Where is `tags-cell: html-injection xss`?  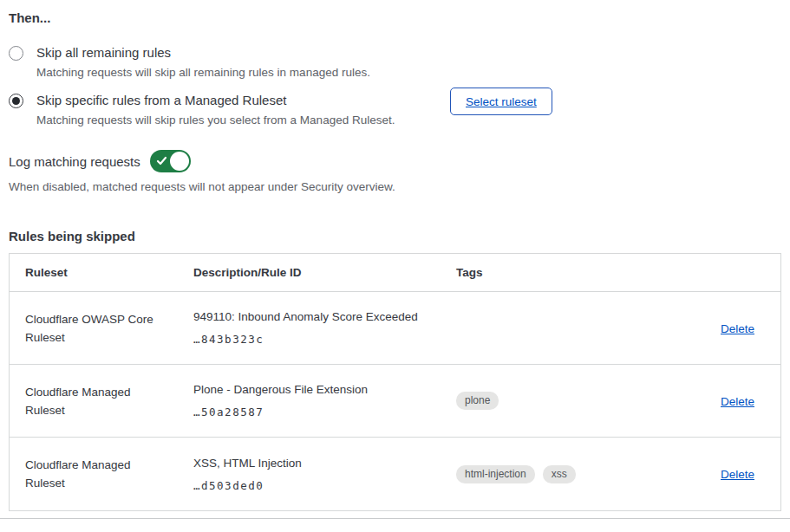
tags-cell: html-injection xss is located at coordinates (556, 475).